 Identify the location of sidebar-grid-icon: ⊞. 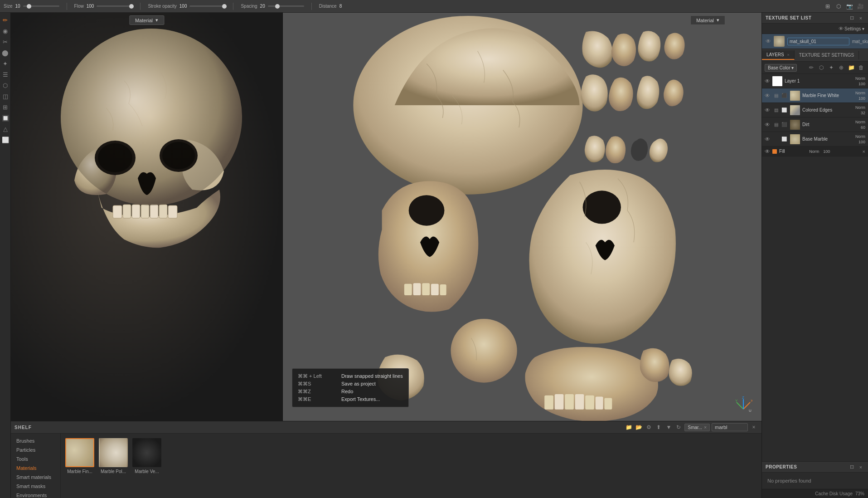
(5, 107).